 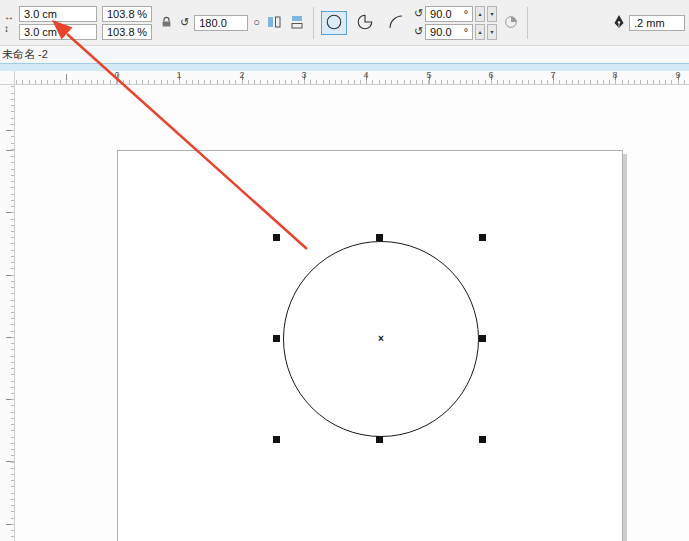 What do you see at coordinates (9, 23) in the screenshot?
I see `size-icon-column: ↔ ↕` at bounding box center [9, 23].